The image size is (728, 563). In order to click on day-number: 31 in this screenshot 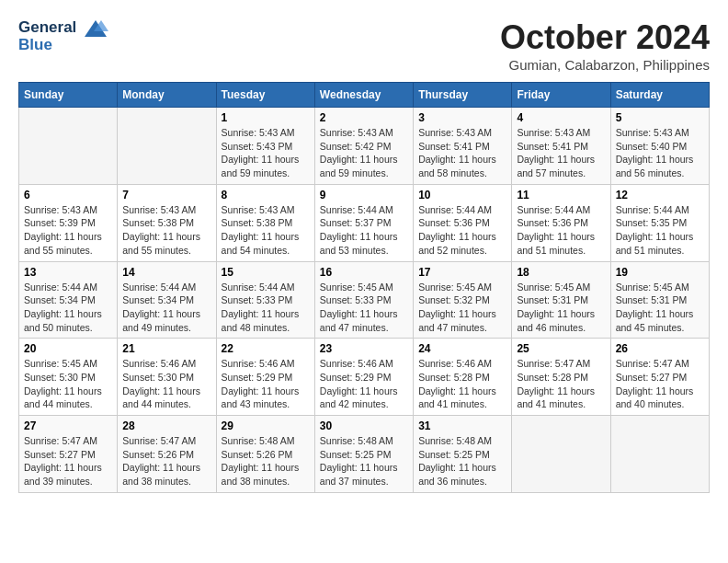, I will do `click(462, 426)`.